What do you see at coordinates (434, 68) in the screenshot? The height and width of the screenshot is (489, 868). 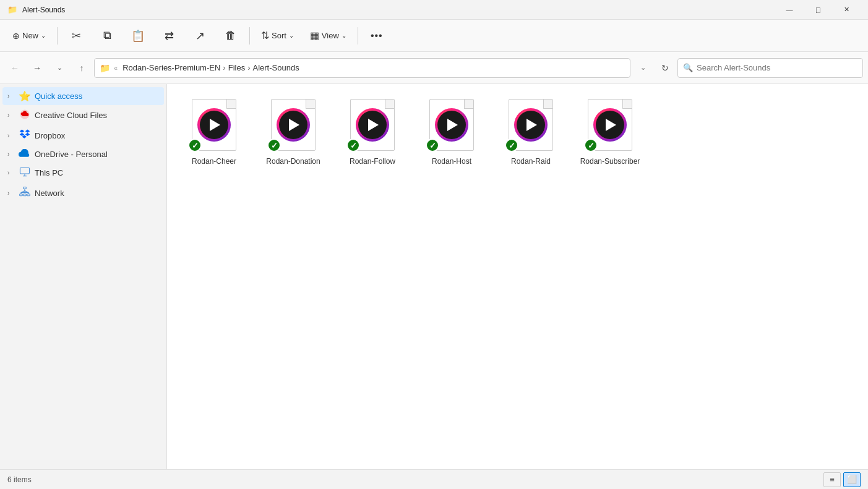 I see `addressbar: ← → ⌄ ↑ 📁 « Rodan-Series-Premium-EN › Fi…` at bounding box center [434, 68].